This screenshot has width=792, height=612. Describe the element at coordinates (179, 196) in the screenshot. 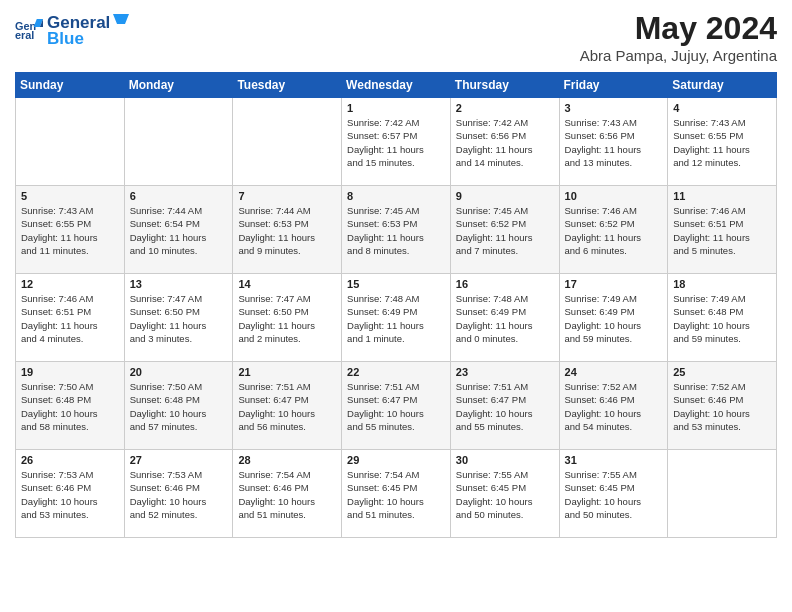

I see `day-number: 6` at that location.